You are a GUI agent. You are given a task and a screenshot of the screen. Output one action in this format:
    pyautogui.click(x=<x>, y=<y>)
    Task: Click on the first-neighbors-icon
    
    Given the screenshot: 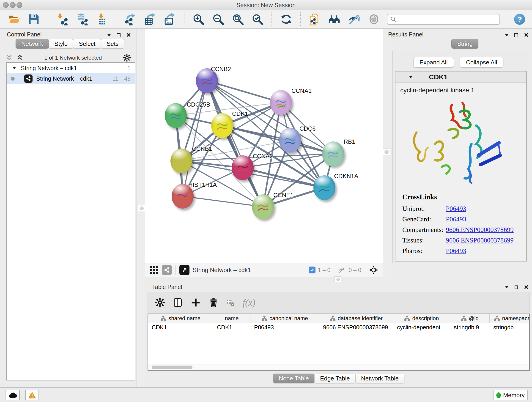 What is the action you would take?
    pyautogui.click(x=334, y=19)
    